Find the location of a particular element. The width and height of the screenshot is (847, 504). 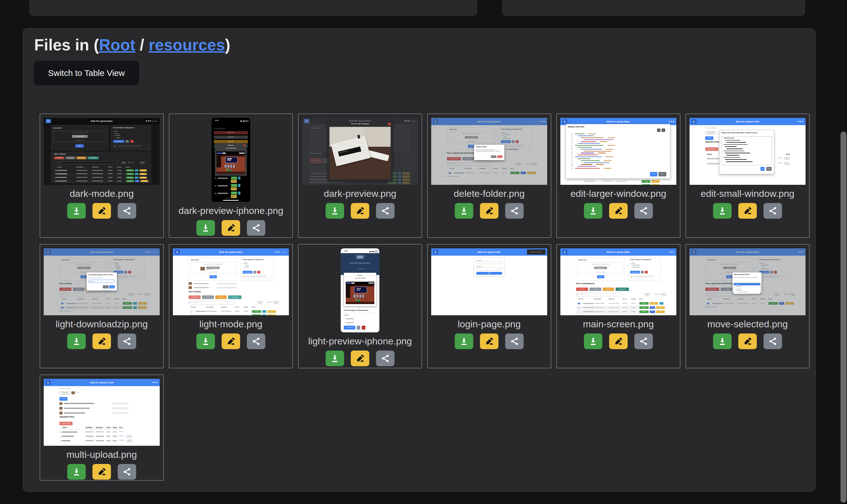

title-suffix: ) is located at coordinates (228, 45).